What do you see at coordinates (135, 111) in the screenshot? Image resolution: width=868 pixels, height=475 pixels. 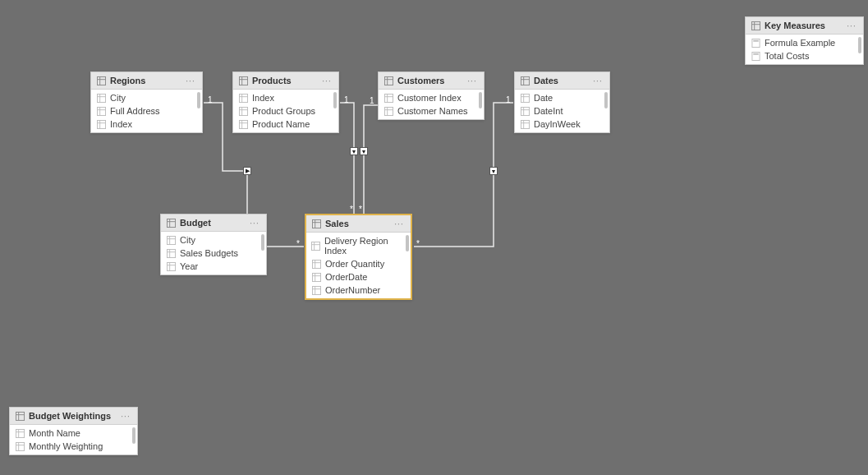 I see `field-label: Full Address` at bounding box center [135, 111].